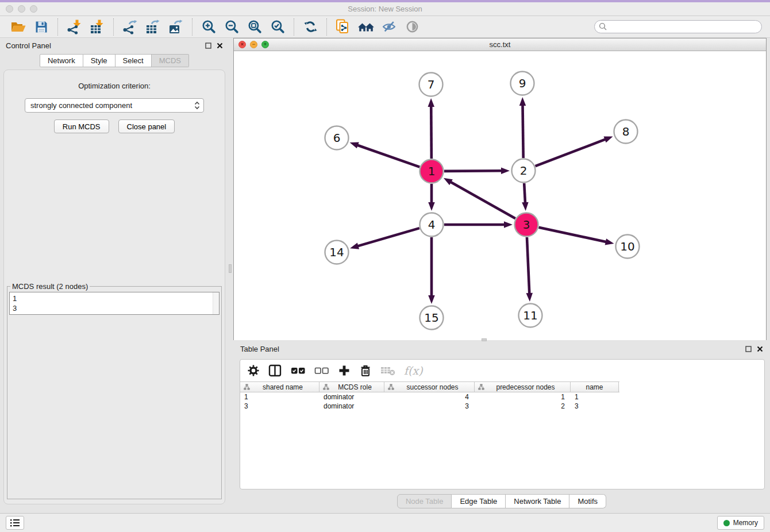 The image size is (770, 532). I want to click on memory-status-dot, so click(726, 523).